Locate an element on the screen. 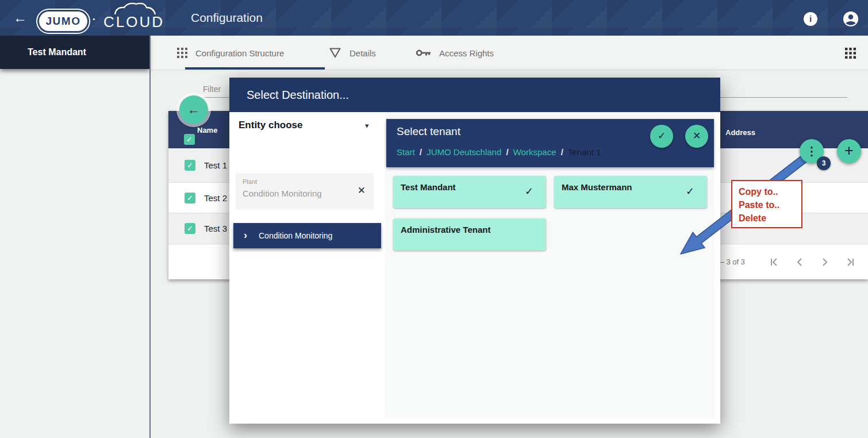 This screenshot has height=438, width=868. tab-details: Details is located at coordinates (352, 53).